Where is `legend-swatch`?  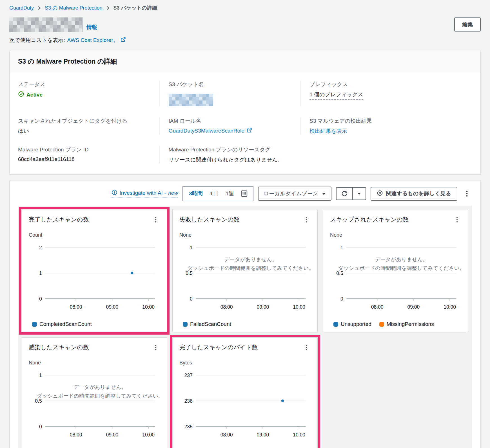
legend-swatch is located at coordinates (34, 324).